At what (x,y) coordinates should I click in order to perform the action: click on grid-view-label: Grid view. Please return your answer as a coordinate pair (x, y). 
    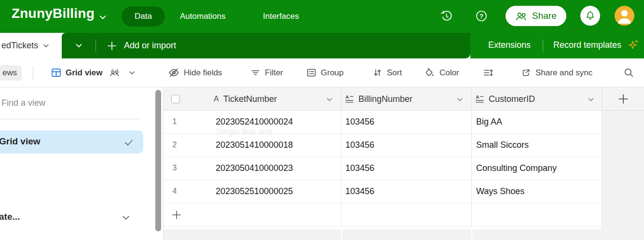
    Looking at the image, I should click on (84, 73).